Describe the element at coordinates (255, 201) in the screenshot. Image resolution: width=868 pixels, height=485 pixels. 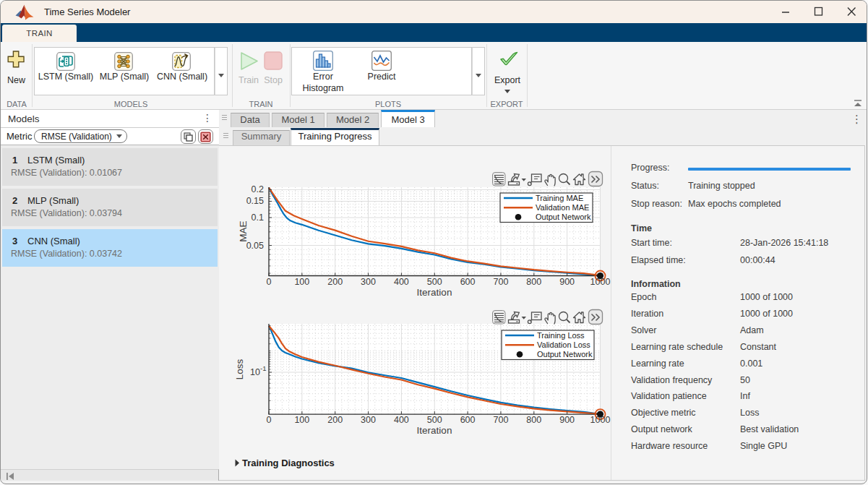
I see `svg-text: 0.15` at that location.